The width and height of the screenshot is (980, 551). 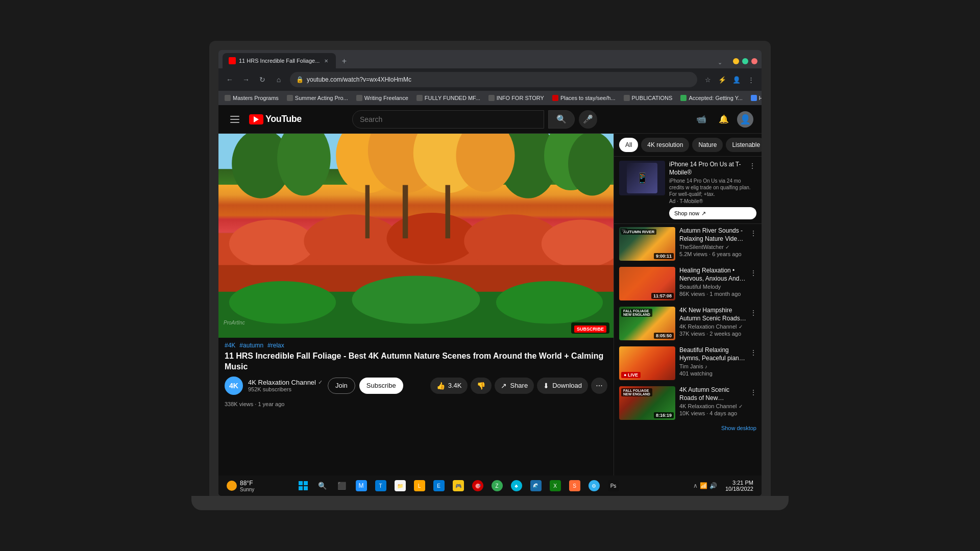 I want to click on extensions-icon: ⚡, so click(x=722, y=80).